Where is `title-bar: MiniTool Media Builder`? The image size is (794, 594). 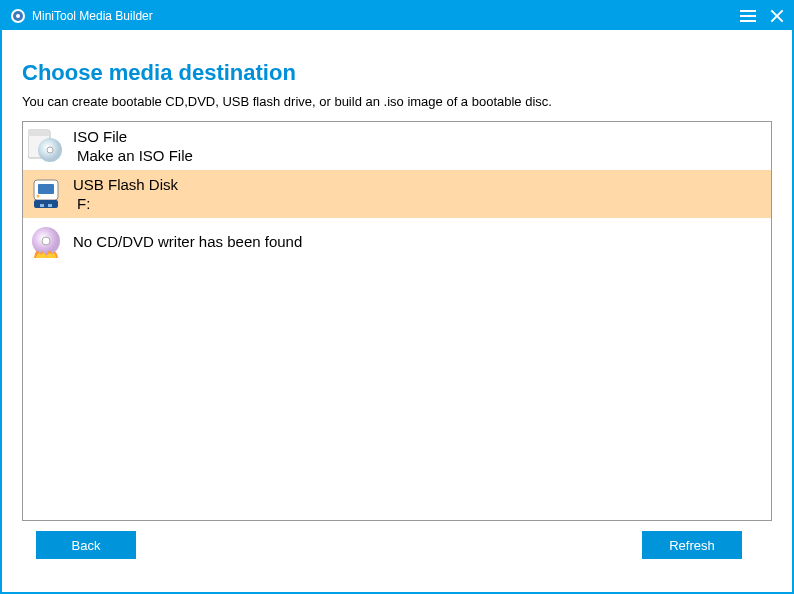 title-bar: MiniTool Media Builder is located at coordinates (397, 16).